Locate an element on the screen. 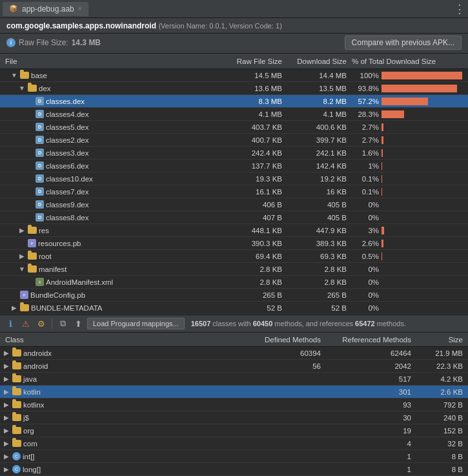  info-icon: i is located at coordinates (11, 43).